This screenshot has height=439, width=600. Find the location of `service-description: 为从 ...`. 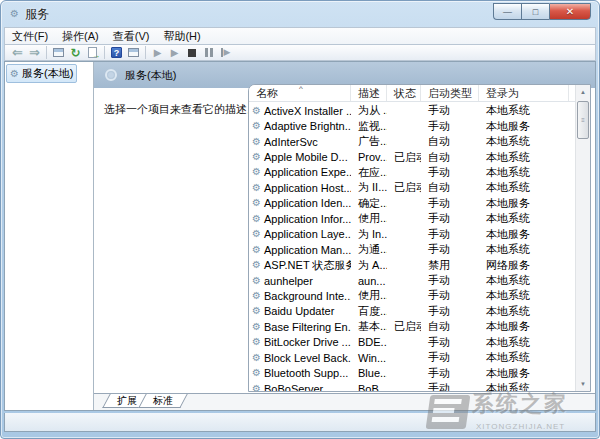

service-description: 为从 ... is located at coordinates (369, 110).